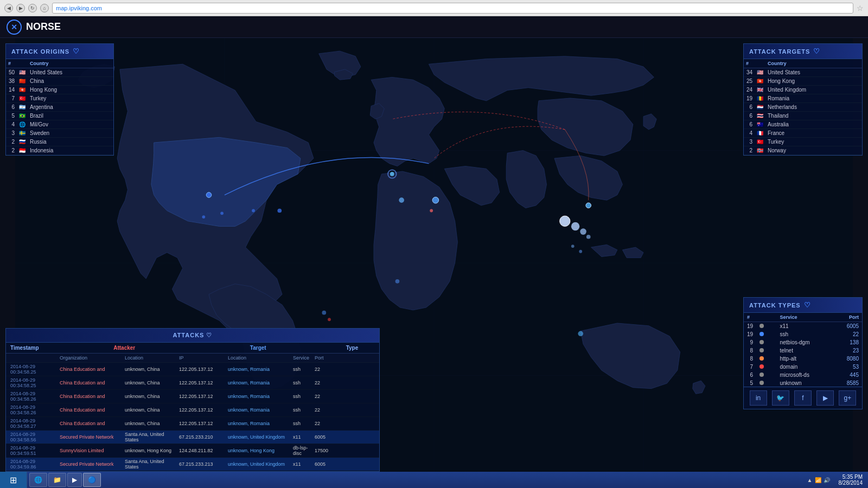  I want to click on origin-flag: 🇦🇷, so click(22, 107).